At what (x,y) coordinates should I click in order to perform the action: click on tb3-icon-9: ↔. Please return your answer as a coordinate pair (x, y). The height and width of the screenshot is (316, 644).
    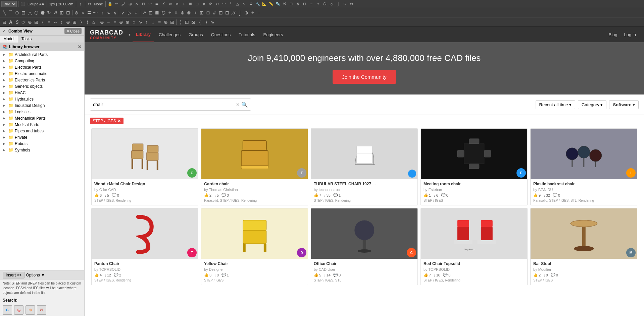
    Looking at the image, I should click on (55, 22).